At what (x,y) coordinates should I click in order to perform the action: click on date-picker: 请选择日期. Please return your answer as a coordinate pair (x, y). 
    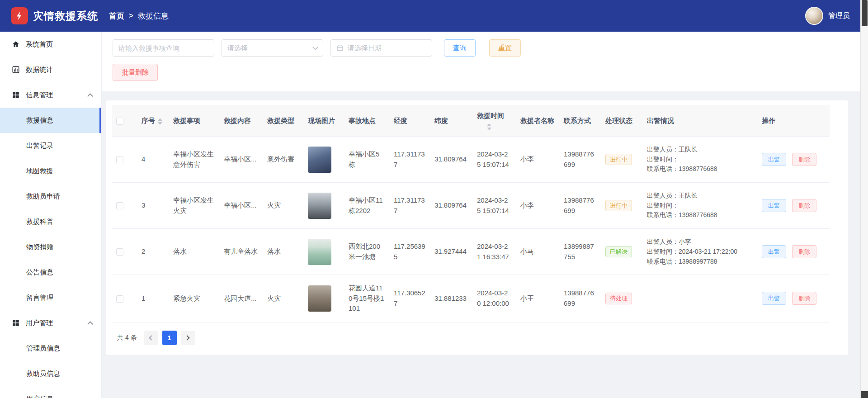
    Looking at the image, I should click on (382, 48).